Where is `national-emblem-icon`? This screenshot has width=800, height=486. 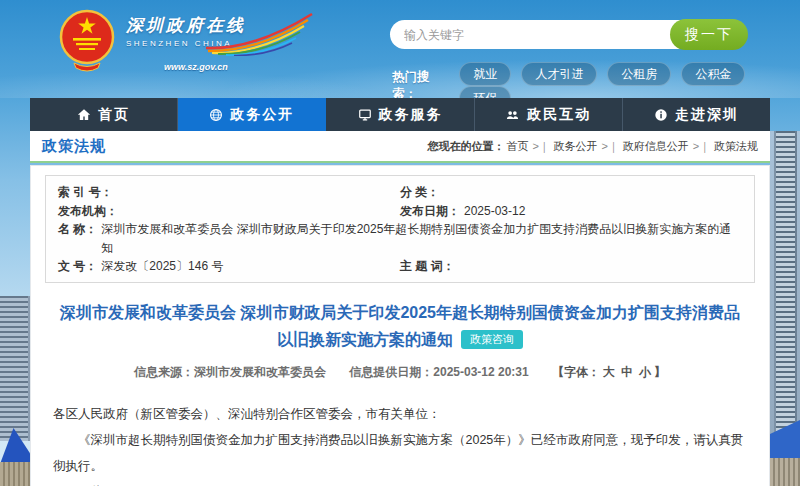
national-emblem-icon is located at coordinates (87, 42).